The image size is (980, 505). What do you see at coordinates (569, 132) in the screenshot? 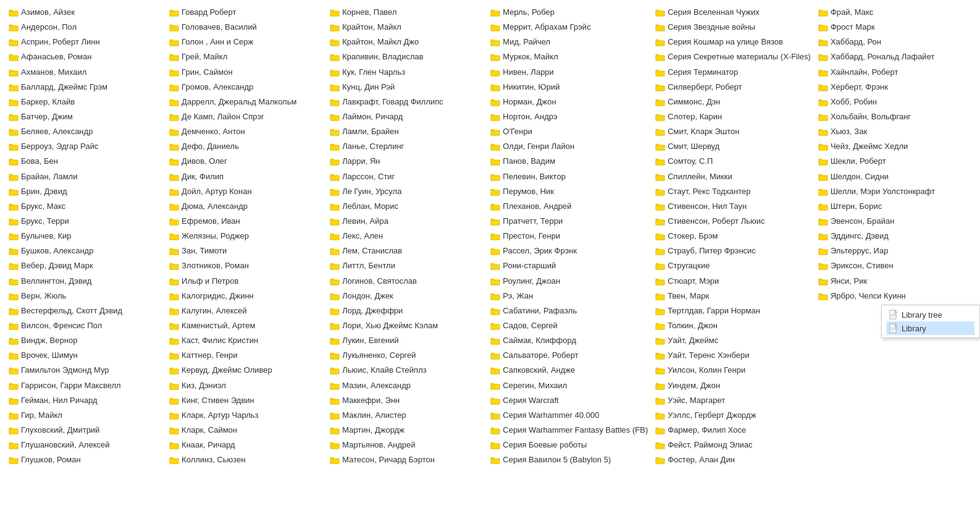
I see `list-item: О'Генри` at bounding box center [569, 132].